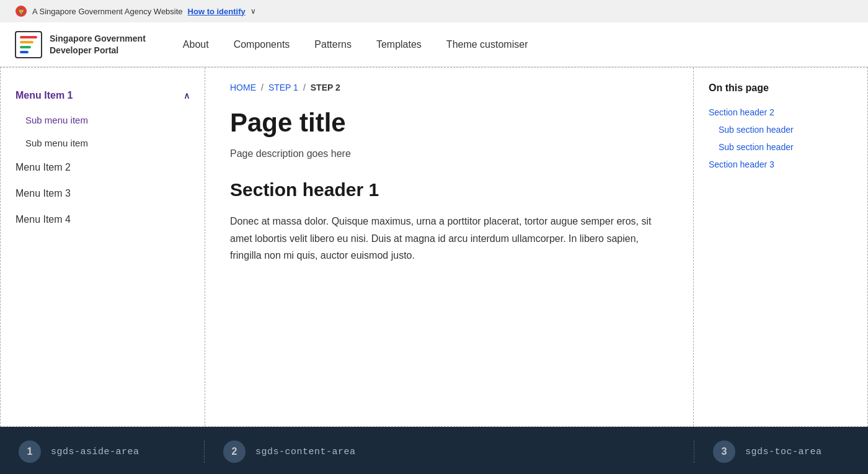 This screenshot has width=868, height=474. Describe the element at coordinates (29, 45) in the screenshot. I see `logo-lines` at that location.